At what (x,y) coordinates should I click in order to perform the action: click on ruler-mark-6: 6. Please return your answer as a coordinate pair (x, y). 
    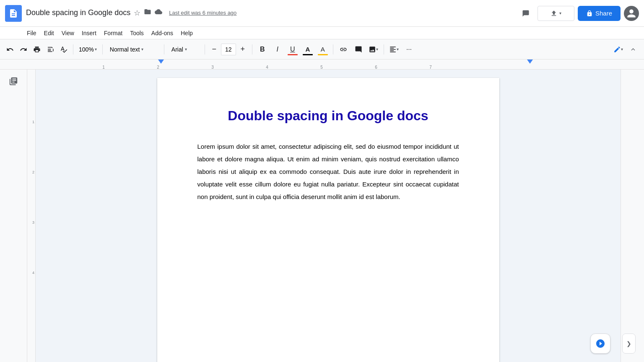
    Looking at the image, I should click on (376, 67).